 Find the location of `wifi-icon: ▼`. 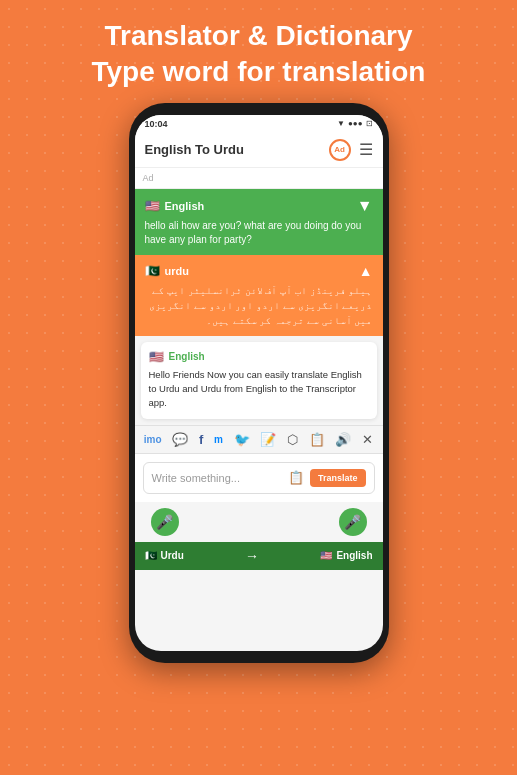

wifi-icon: ▼ is located at coordinates (341, 124).